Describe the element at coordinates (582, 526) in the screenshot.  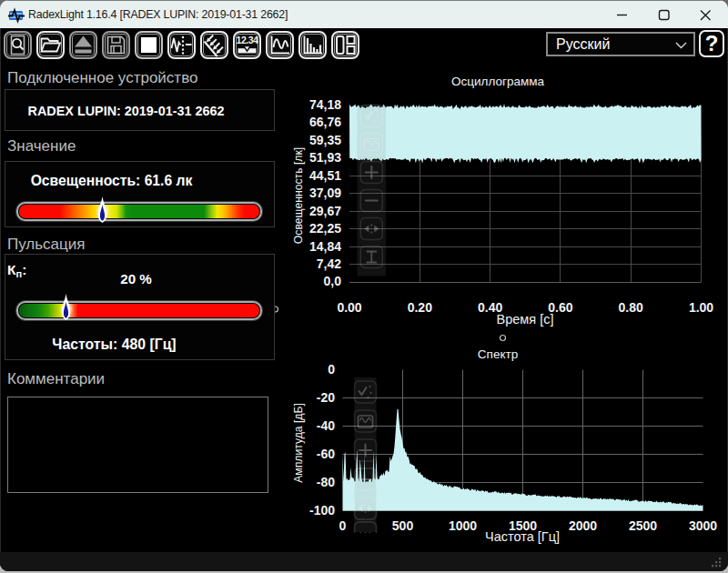
I see `svg-text: 2000` at that location.